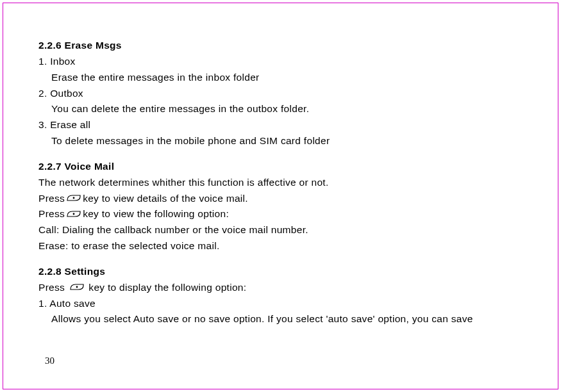  Describe the element at coordinates (283, 304) in the screenshot. I see `item-autosave-title: 1. Auto save` at that location.